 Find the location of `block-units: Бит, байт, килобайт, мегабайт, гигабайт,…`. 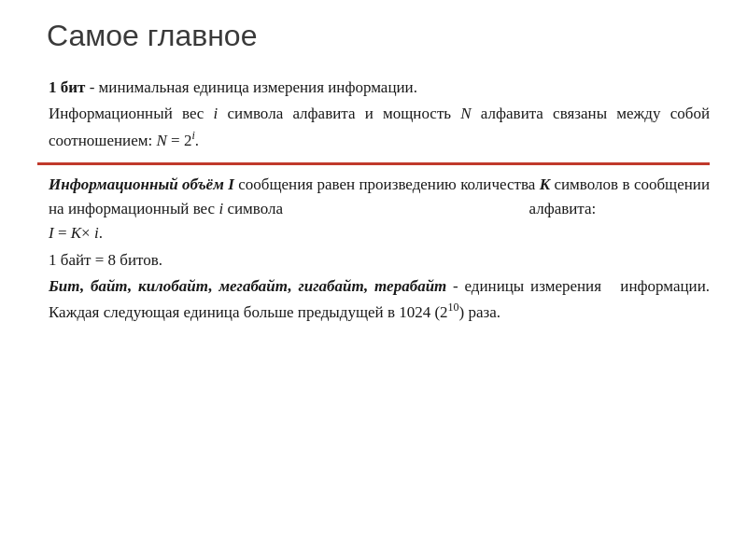

block-units: Бит, байт, килобайт, мегабайт, гигабайт,… is located at coordinates (374, 300).